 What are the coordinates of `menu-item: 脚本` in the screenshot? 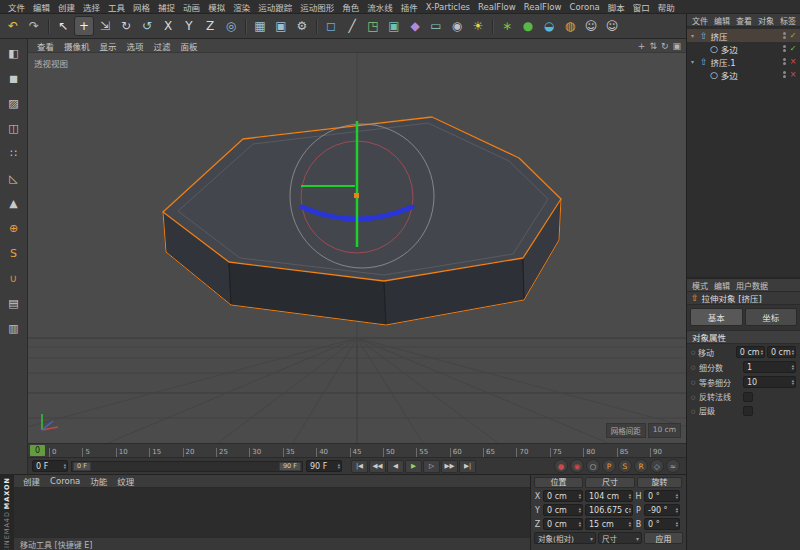 It's located at (616, 7).